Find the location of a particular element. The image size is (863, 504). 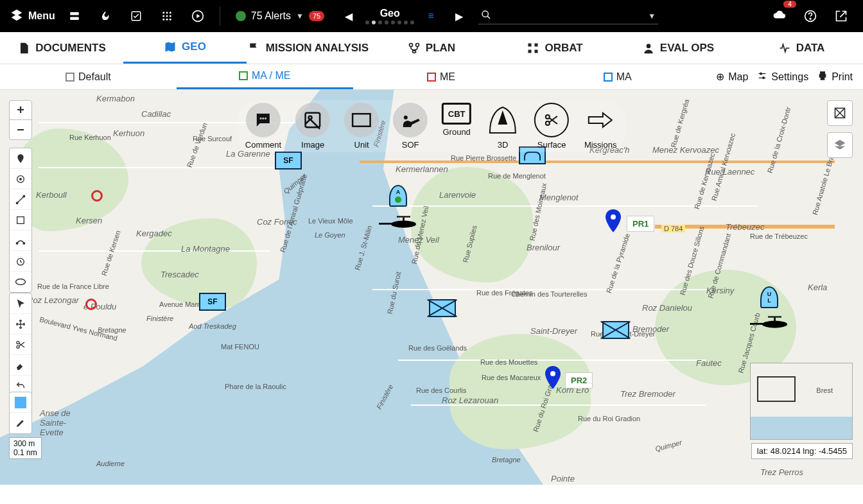

shield-marker-ul: UL is located at coordinates (769, 297).